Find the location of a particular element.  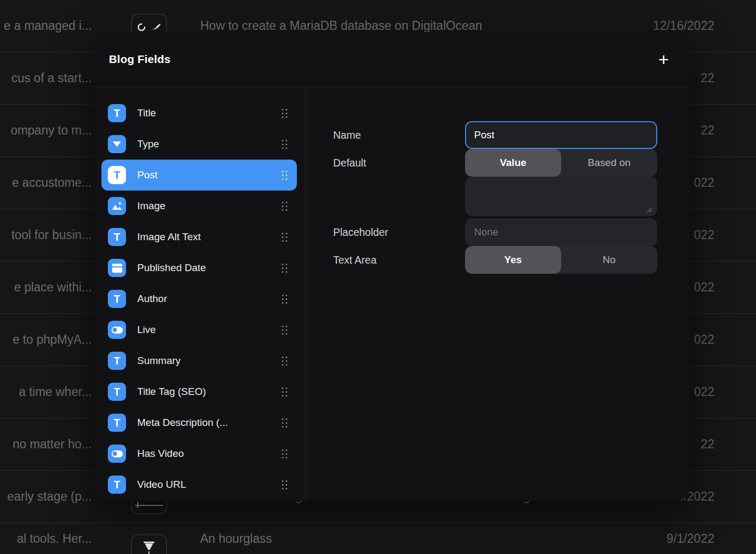

field-item-image: Image is located at coordinates (199, 206).